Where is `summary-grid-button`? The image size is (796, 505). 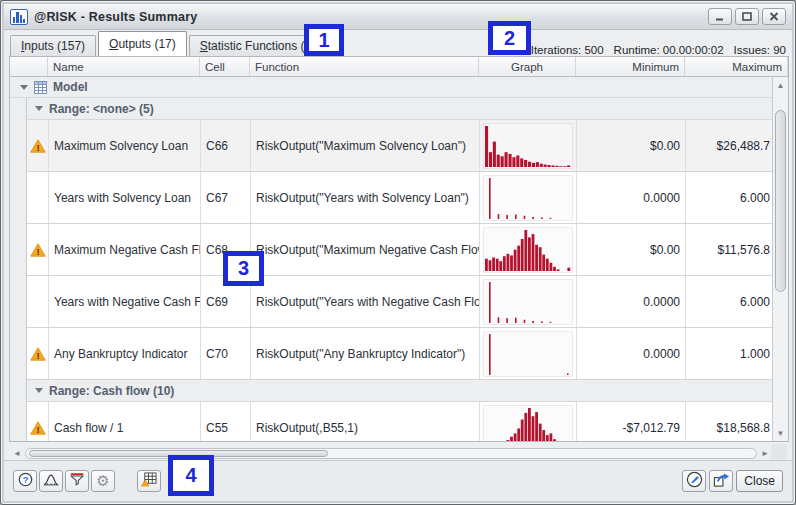
summary-grid-button is located at coordinates (149, 481).